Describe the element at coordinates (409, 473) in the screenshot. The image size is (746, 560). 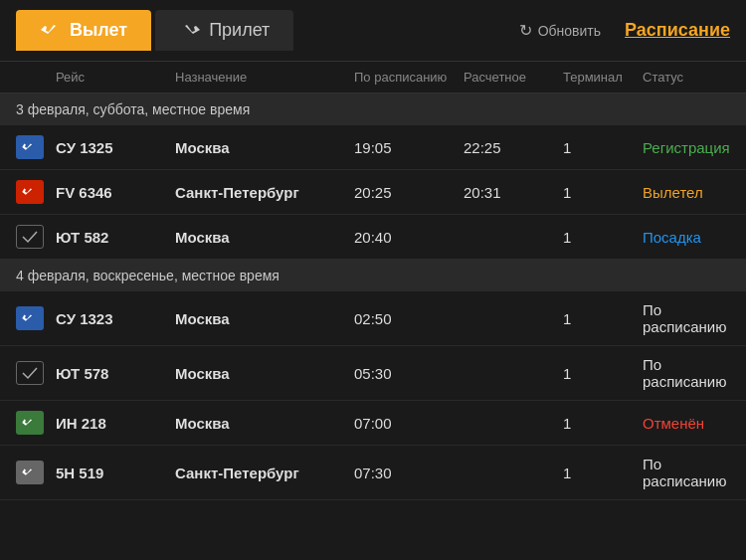
I see `flight-scheduled-time: 07:30` at that location.